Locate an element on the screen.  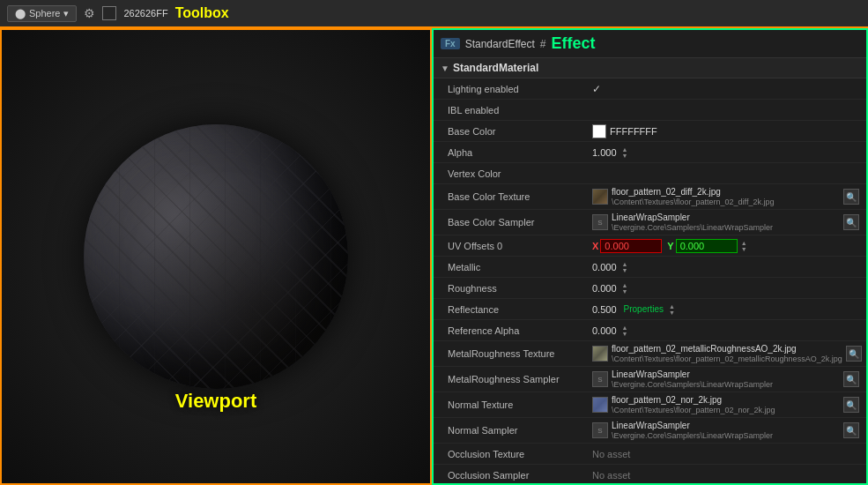
collapse-arrow-icon: ▼ is located at coordinates (445, 69).